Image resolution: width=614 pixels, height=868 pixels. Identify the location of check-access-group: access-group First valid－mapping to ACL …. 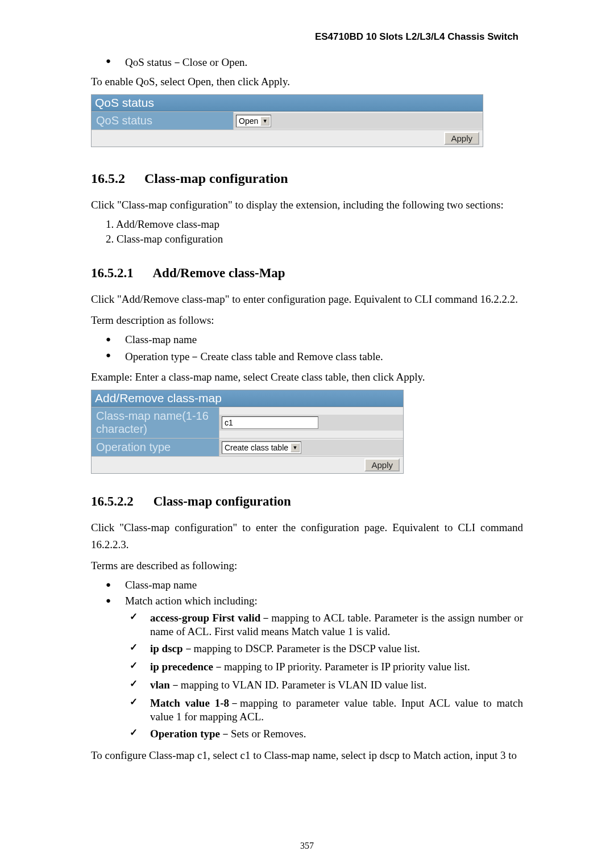
(307, 624).